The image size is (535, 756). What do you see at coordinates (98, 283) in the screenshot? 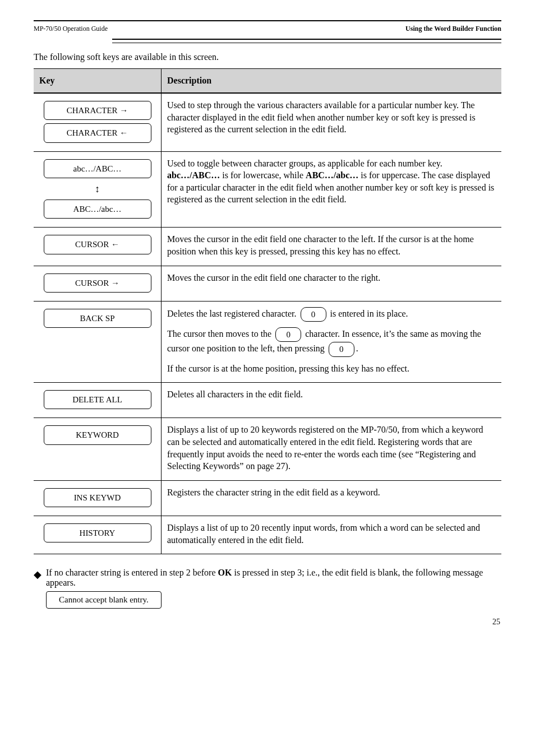
I see `softkey: CURSOR →` at bounding box center [98, 283].